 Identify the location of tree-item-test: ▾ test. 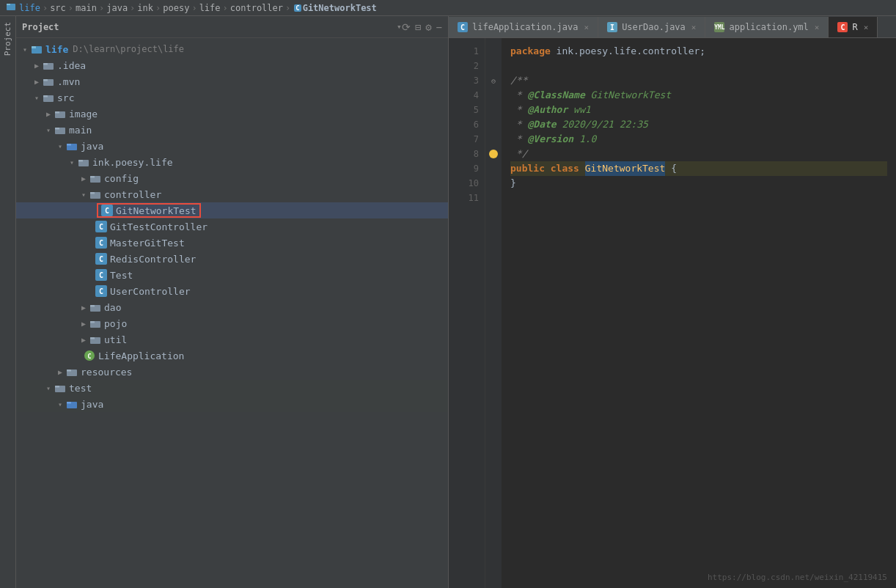
(232, 388).